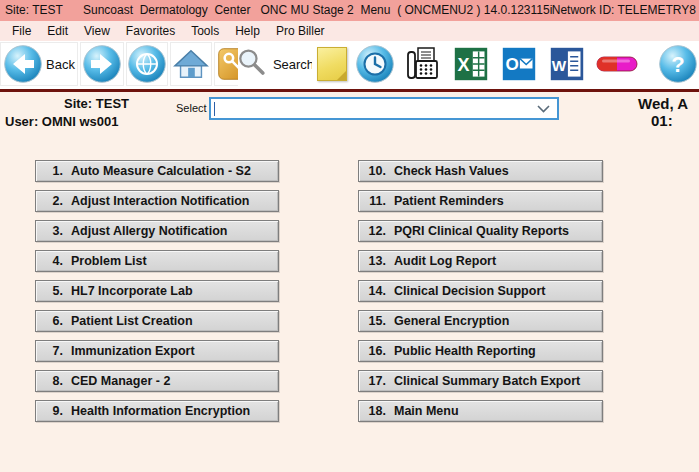 The height and width of the screenshot is (472, 699). I want to click on menu-button-5: 5.HL7 Incorporate Lab, so click(157, 291).